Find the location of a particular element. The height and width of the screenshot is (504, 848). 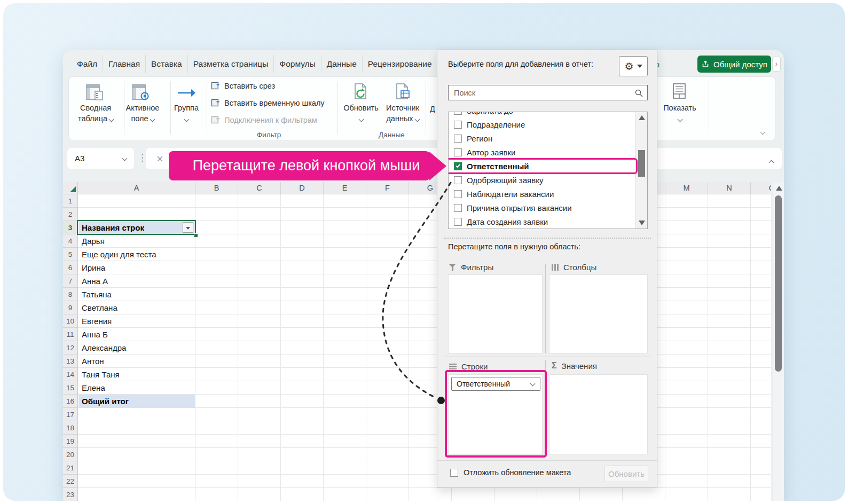

row-header-9: 9 is located at coordinates (70, 308).